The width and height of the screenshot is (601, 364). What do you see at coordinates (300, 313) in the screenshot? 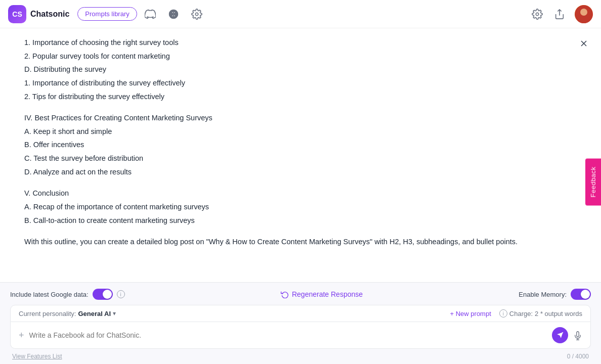
I see `personality-row: Current personality: General AI ▾ + New …` at bounding box center [300, 313].